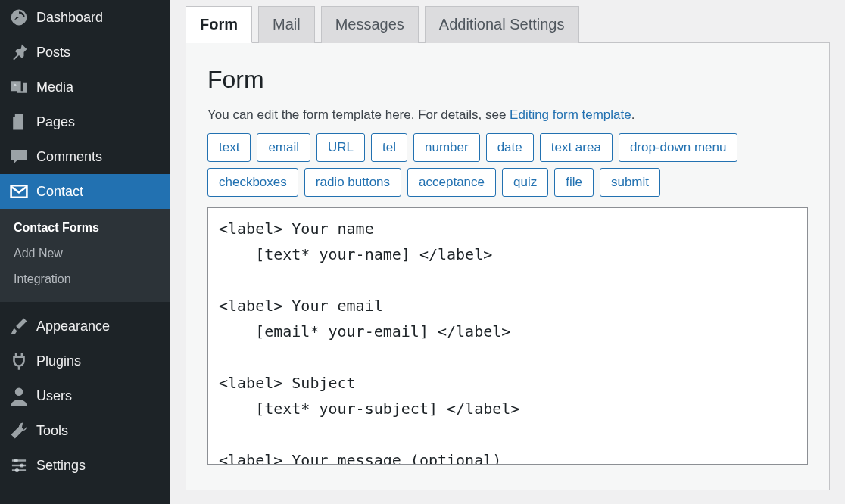 The height and width of the screenshot is (504, 845). What do you see at coordinates (341, 148) in the screenshot?
I see `tag-button-URL: URL` at bounding box center [341, 148].